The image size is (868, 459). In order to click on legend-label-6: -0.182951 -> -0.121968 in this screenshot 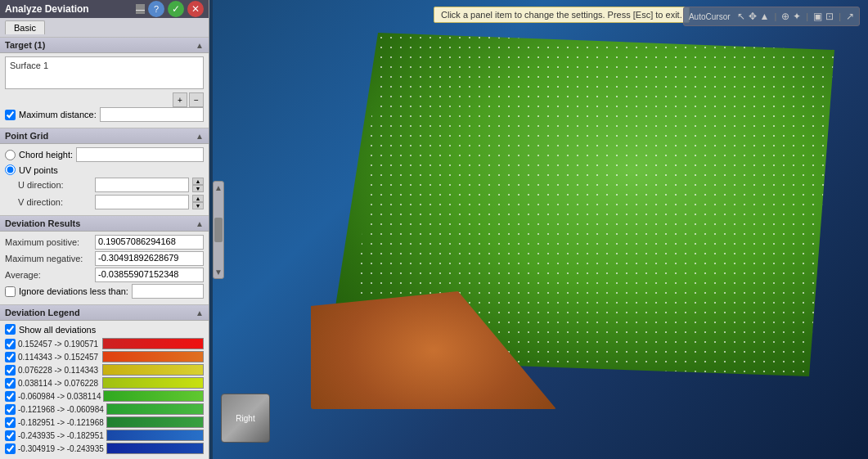, I will do `click(61, 422)`.